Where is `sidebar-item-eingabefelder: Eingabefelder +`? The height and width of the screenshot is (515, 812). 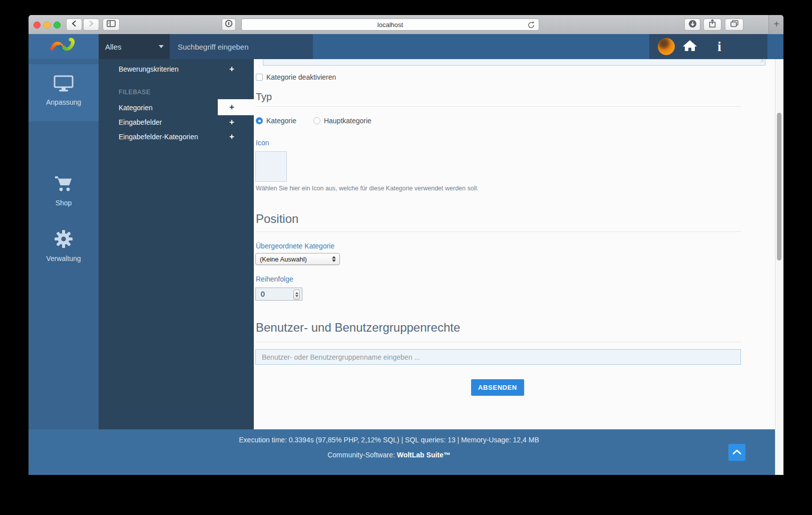
sidebar-item-eingabefelder: Eingabefelder + is located at coordinates (176, 122).